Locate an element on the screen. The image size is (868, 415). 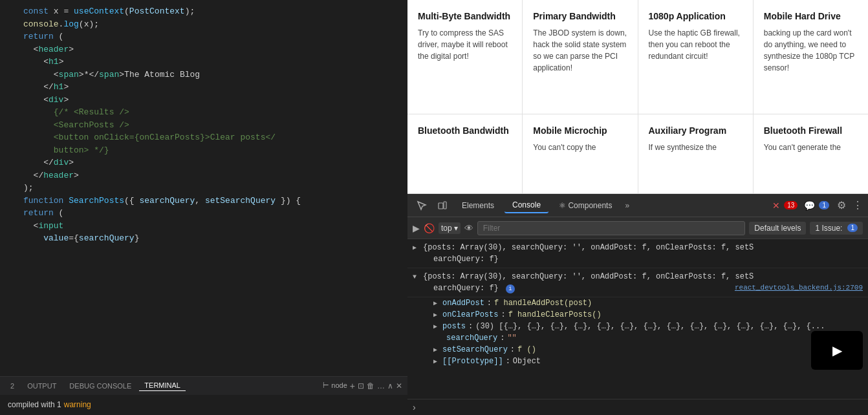
delete-terminal-icon: 🗑 is located at coordinates (371, 386).